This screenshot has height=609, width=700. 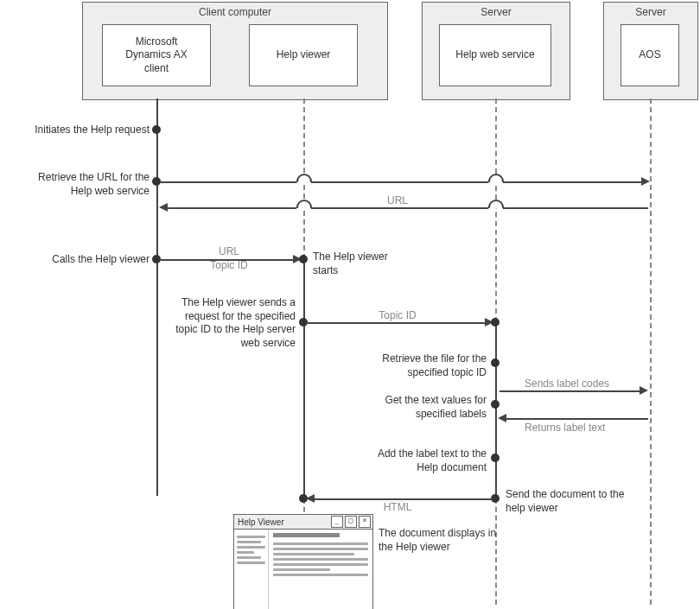 I want to click on label-hv-send: The Help viewer sends a request for the …, so click(x=226, y=323).